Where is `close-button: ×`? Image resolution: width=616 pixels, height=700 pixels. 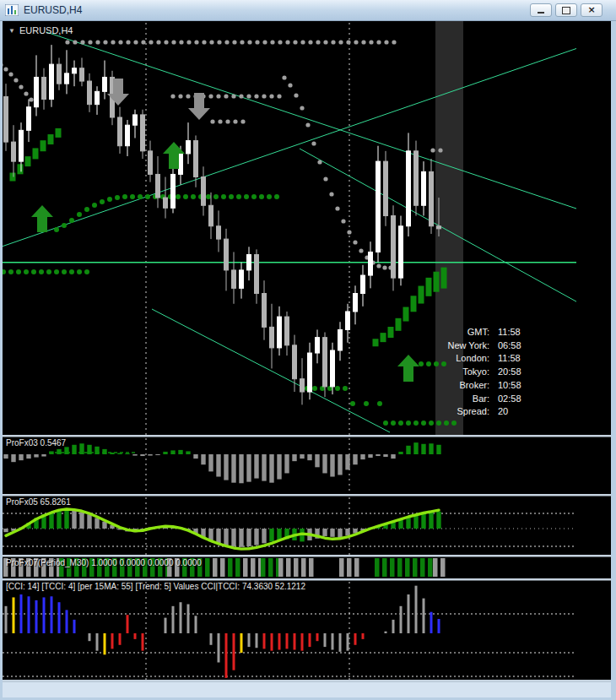 close-button: × is located at coordinates (592, 10).